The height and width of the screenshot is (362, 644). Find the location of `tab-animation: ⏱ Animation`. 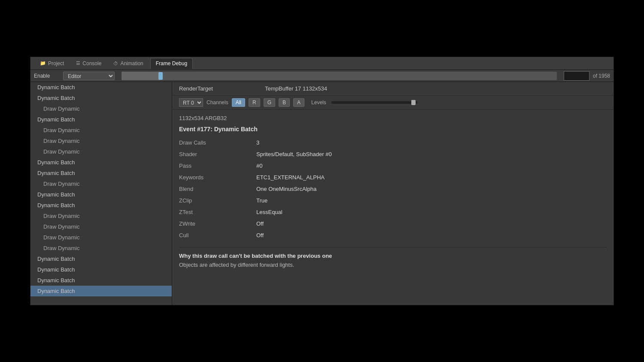

tab-animation: ⏱ Animation is located at coordinates (128, 63).